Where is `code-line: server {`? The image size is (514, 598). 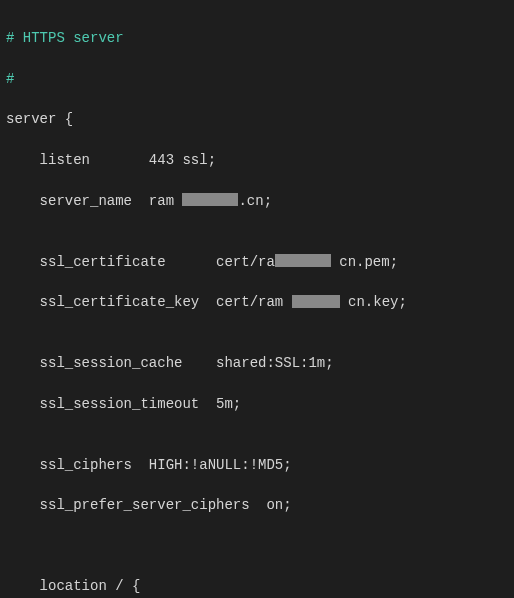 code-line: server { is located at coordinates (257, 119).